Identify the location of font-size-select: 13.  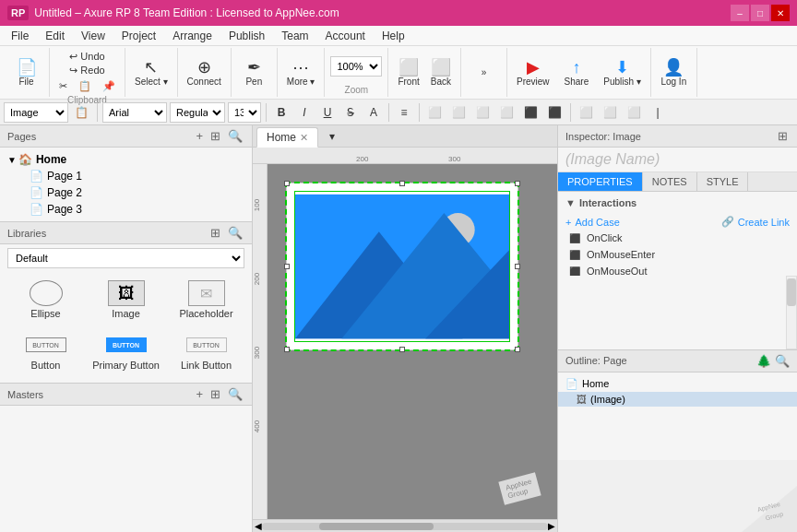
(244, 112).